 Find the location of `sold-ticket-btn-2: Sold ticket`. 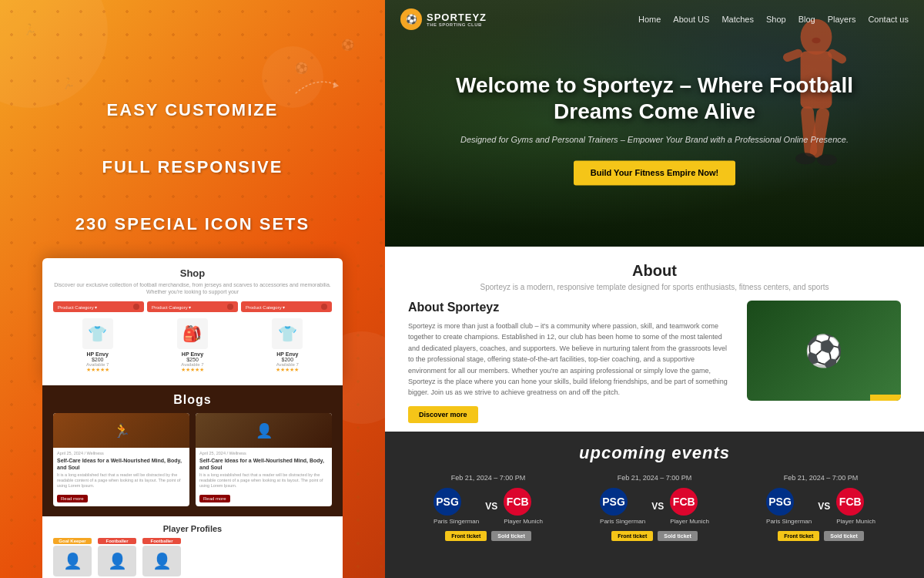

sold-ticket-btn-2: Sold ticket is located at coordinates (678, 536).